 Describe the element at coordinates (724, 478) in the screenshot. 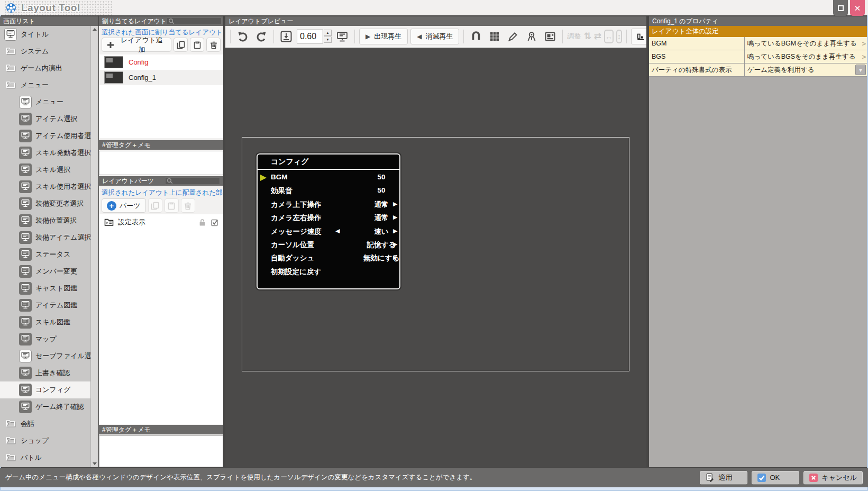

I see `apply-button: 適用` at that location.